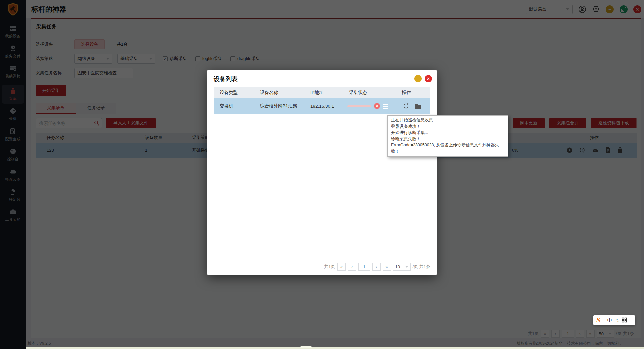  What do you see at coordinates (415, 93) in the screenshot?
I see `col-actions: 操作` at bounding box center [415, 93].